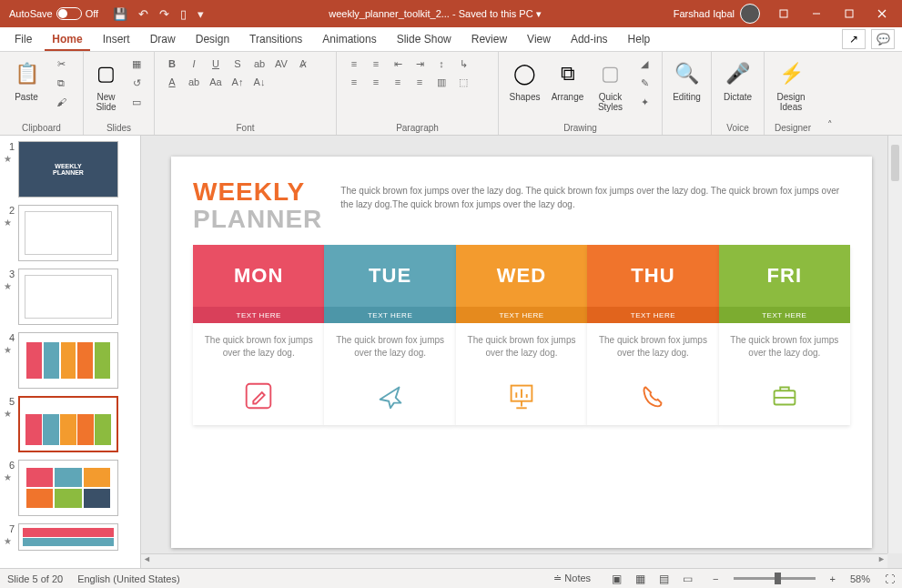 The width and height of the screenshot is (902, 588). What do you see at coordinates (522, 335) in the screenshot?
I see `day-wed: WED TEXT HERE The quick brown fox jumps …` at bounding box center [522, 335].